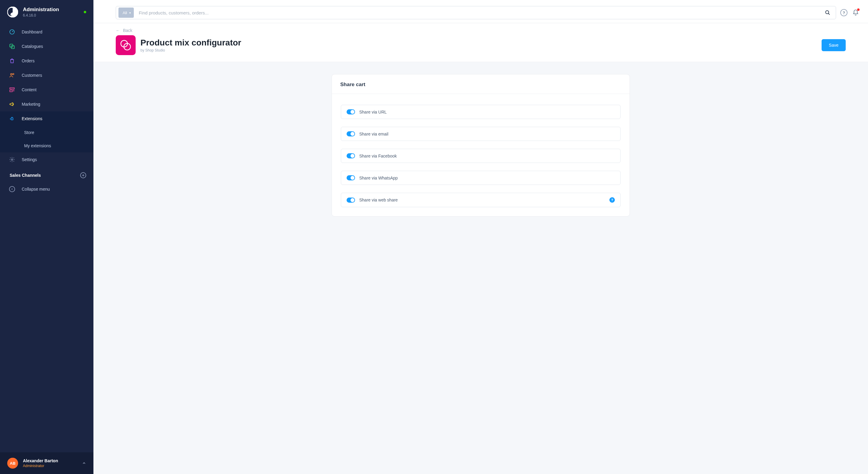  I want to click on nav-label: Catalogues, so click(32, 46).